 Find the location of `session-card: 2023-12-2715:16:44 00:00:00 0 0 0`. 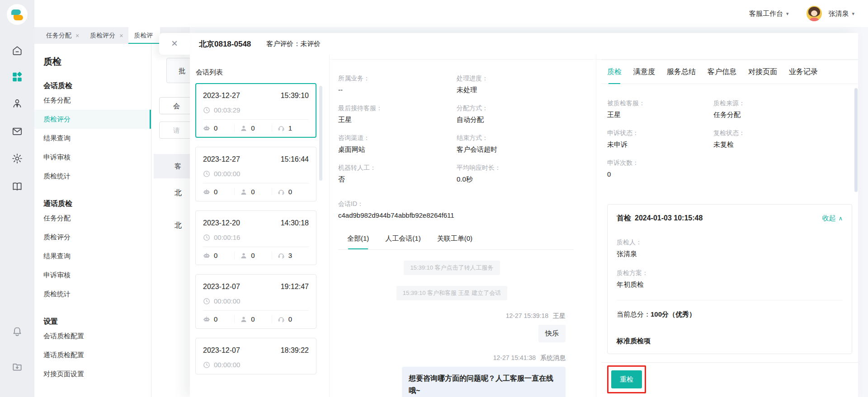

session-card: 2023-12-2715:16:44 00:00:00 0 0 0 is located at coordinates (256, 174).